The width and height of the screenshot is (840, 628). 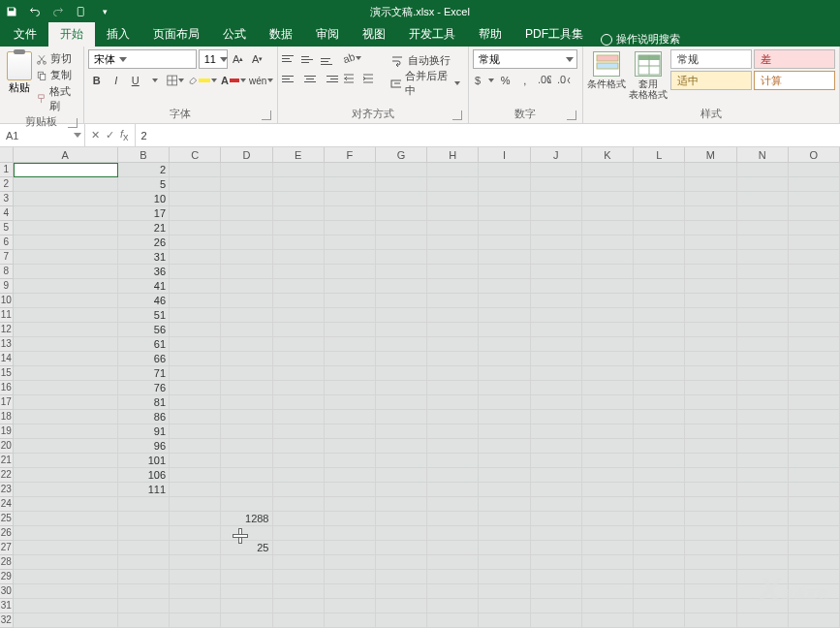 I want to click on shrink-font-icon: A▾, so click(x=258, y=59).